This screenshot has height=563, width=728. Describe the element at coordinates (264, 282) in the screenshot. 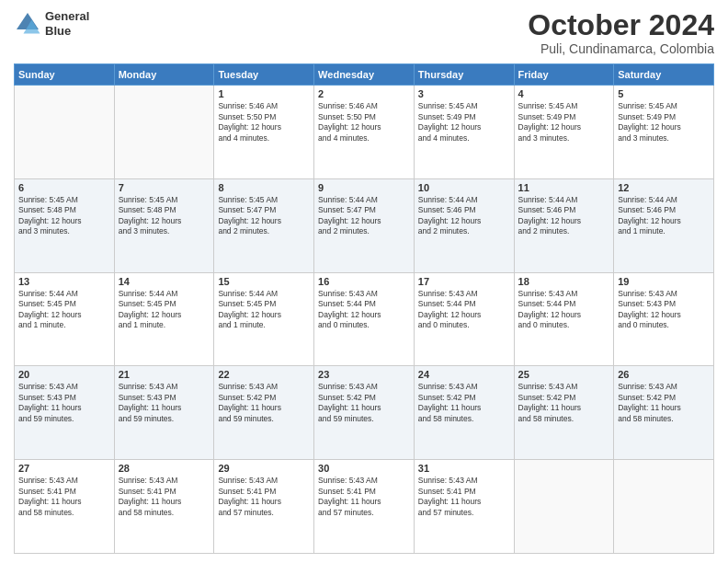

I see `day-number: 15` at that location.